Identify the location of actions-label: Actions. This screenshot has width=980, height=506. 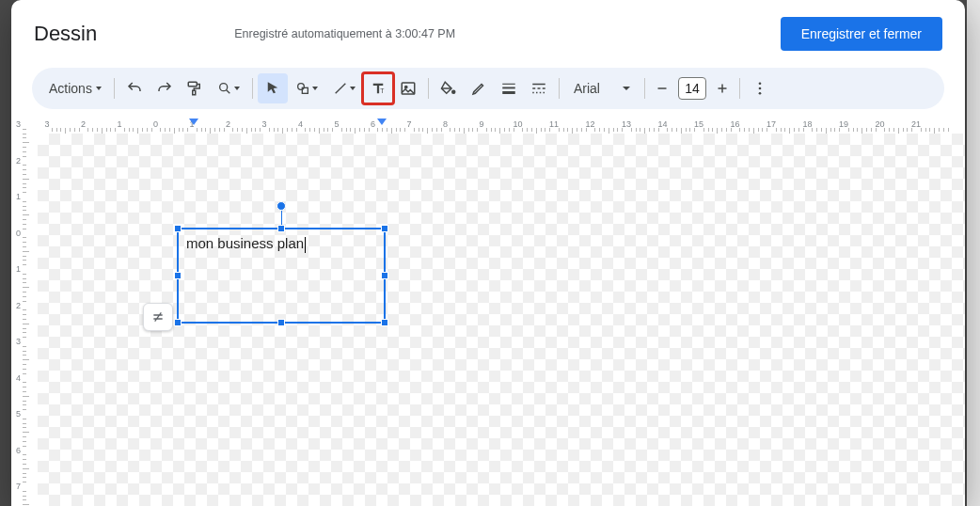
(71, 88).